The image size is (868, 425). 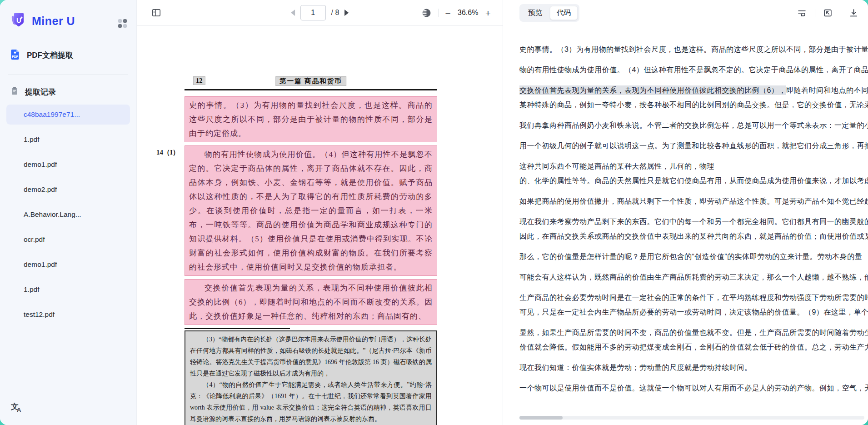 What do you see at coordinates (802, 13) in the screenshot?
I see `text-wrap-icon` at bounding box center [802, 13].